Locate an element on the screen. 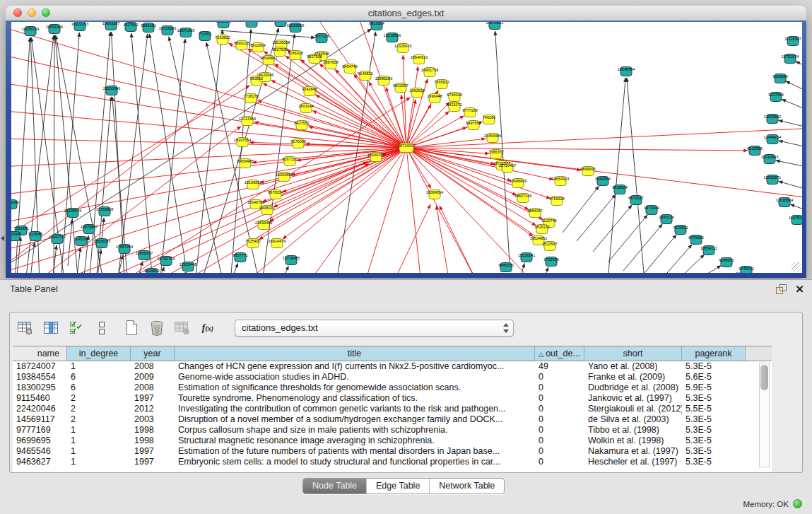 This screenshot has width=812, height=514. svg-text: 3915931 is located at coordinates (17, 234).